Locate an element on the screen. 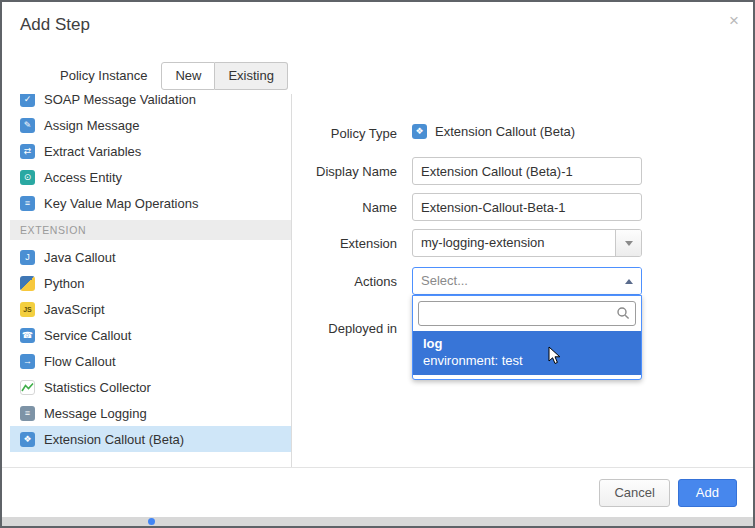 This screenshot has width=755, height=528. service-callout-icon is located at coordinates (28, 336).